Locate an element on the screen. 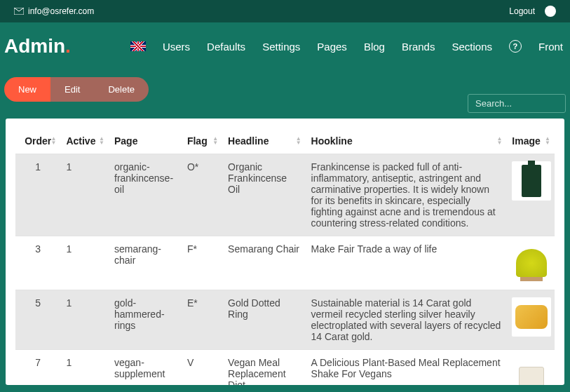 The width and height of the screenshot is (570, 392). cell-page: gold-hammered-rings is located at coordinates (145, 320).